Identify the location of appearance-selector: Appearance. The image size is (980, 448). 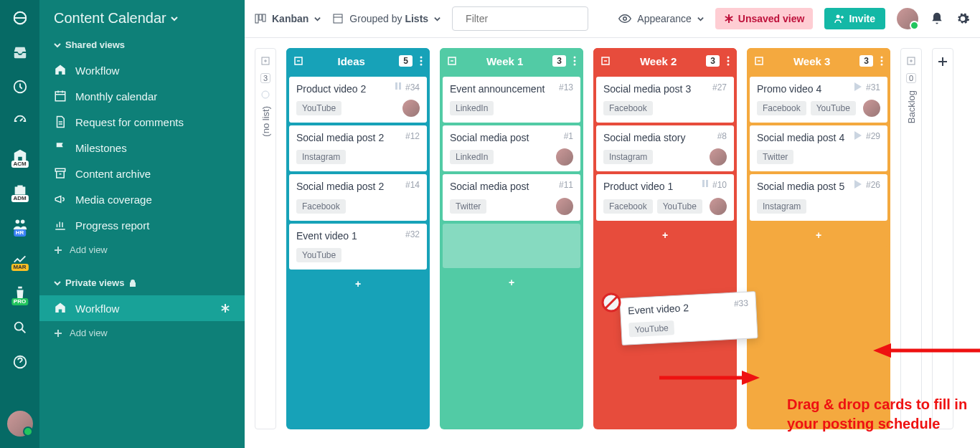
(661, 19).